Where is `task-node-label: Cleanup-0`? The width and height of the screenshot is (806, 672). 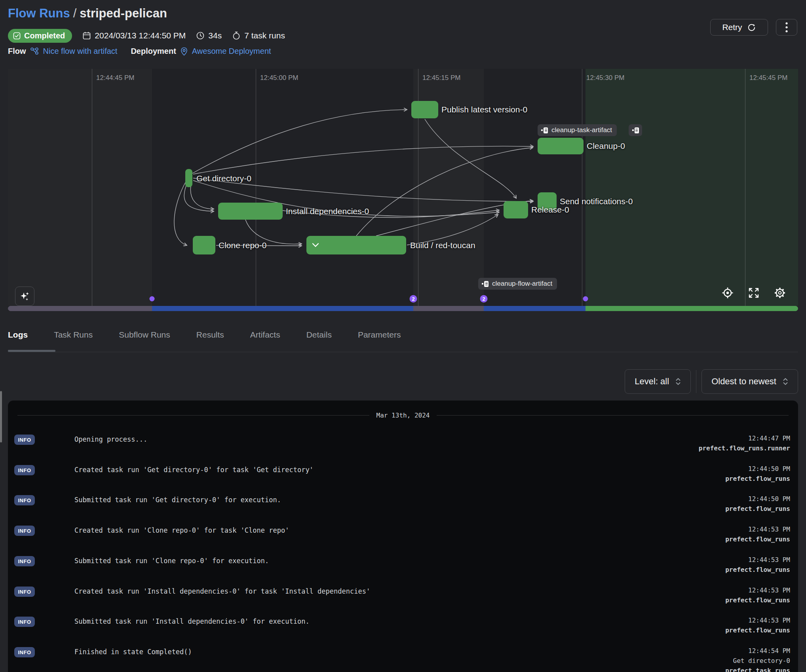
task-node-label: Cleanup-0 is located at coordinates (606, 146).